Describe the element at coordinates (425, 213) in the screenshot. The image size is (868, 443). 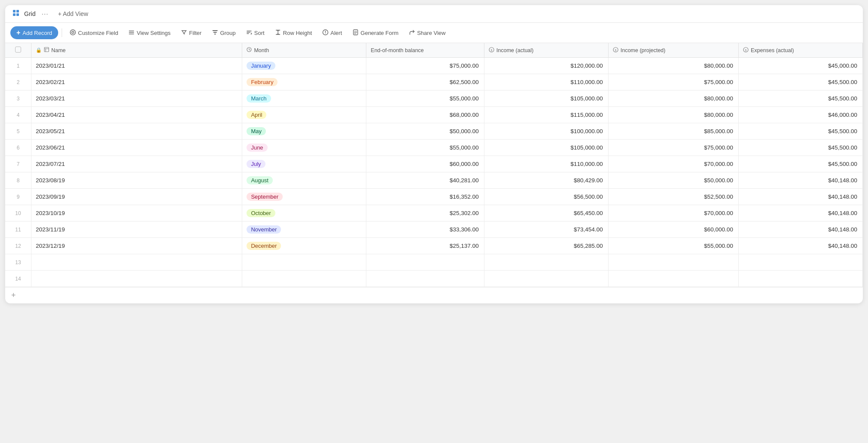
I see `row-balance: $25,302.00` at that location.